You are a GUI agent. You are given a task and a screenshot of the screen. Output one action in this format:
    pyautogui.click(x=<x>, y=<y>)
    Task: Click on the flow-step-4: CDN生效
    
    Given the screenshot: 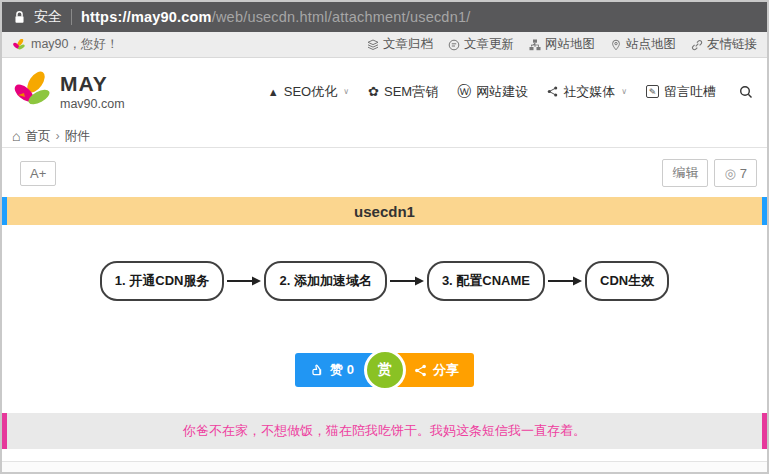 What is the action you would take?
    pyautogui.click(x=627, y=281)
    